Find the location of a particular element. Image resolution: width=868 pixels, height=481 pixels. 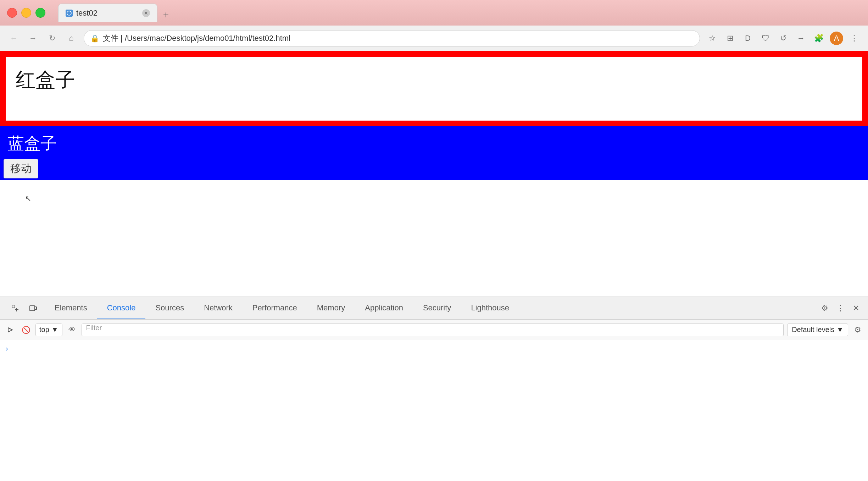

tab-elements: Elements is located at coordinates (71, 308).